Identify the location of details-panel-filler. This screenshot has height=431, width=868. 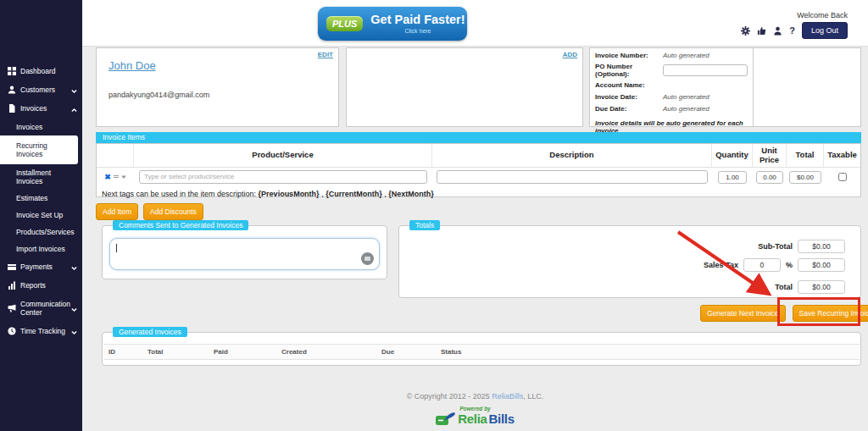
(807, 87).